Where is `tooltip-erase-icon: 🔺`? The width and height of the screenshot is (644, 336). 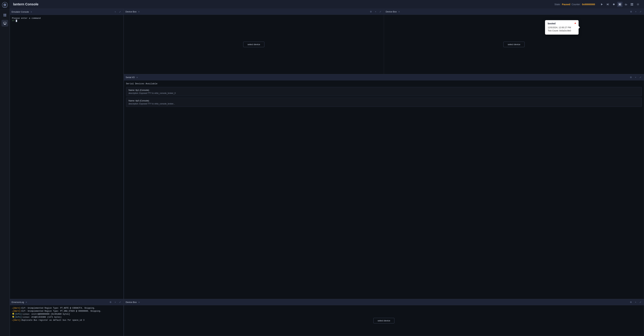
tooltip-erase-icon: 🔺 is located at coordinates (575, 23).